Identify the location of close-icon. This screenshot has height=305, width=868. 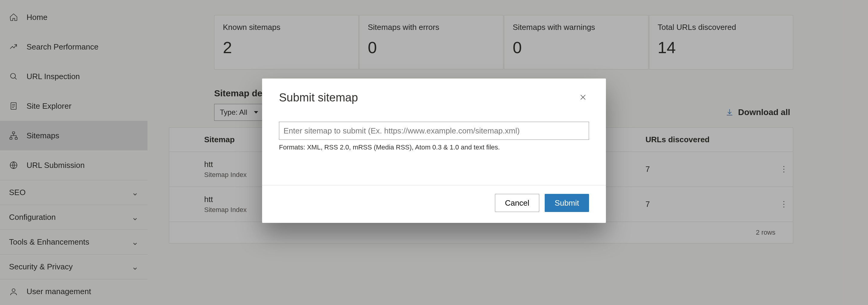
(583, 97).